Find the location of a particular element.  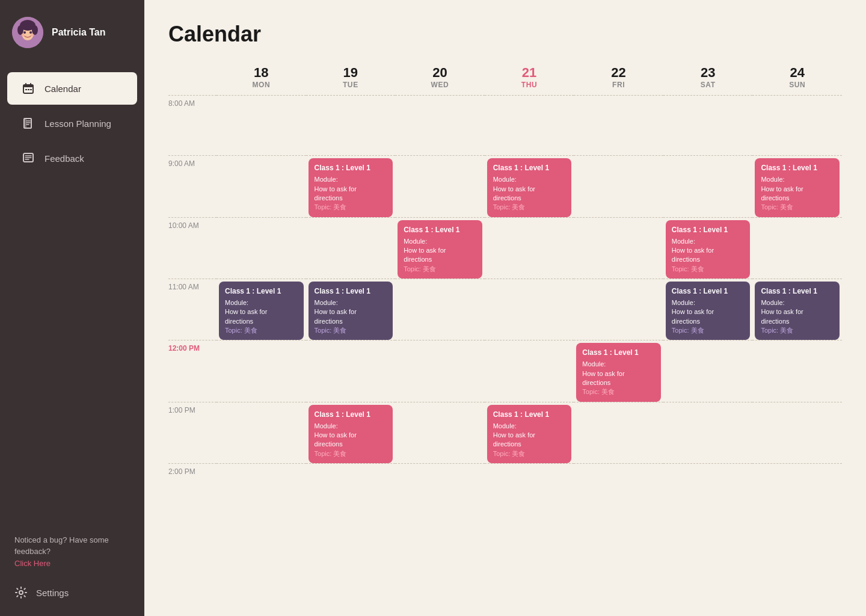

day-fri: FRI is located at coordinates (618, 85).